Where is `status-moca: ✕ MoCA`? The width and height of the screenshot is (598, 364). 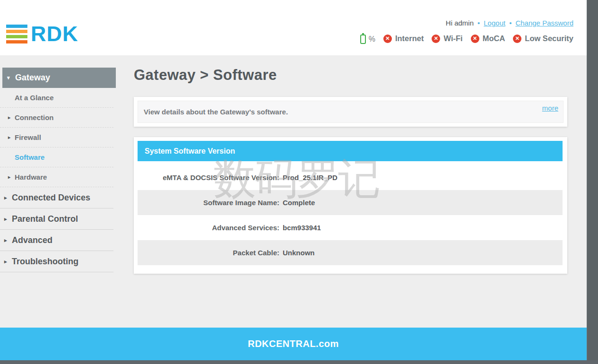 status-moca: ✕ MoCA is located at coordinates (488, 39).